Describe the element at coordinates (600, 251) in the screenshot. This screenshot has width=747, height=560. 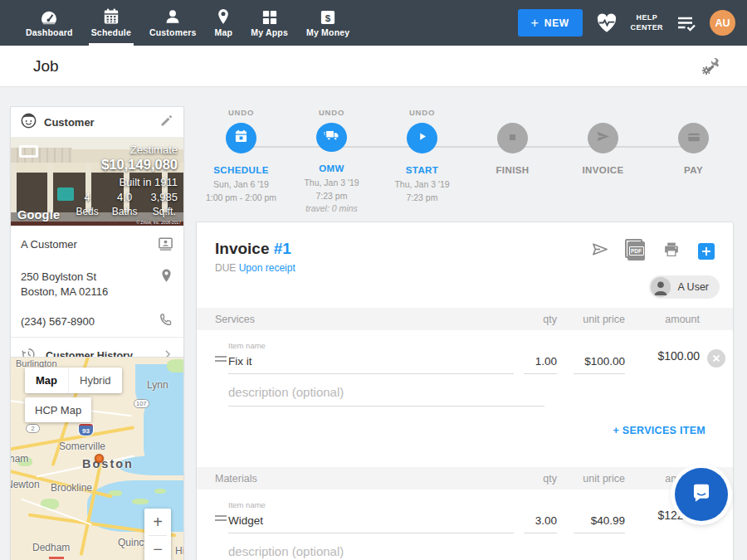
I see `send-invoice-icon` at that location.